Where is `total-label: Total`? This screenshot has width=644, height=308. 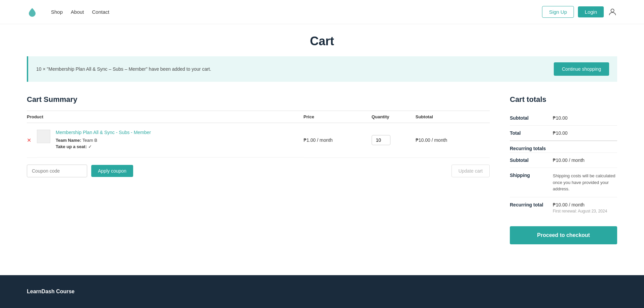 total-label: Total is located at coordinates (531, 133).